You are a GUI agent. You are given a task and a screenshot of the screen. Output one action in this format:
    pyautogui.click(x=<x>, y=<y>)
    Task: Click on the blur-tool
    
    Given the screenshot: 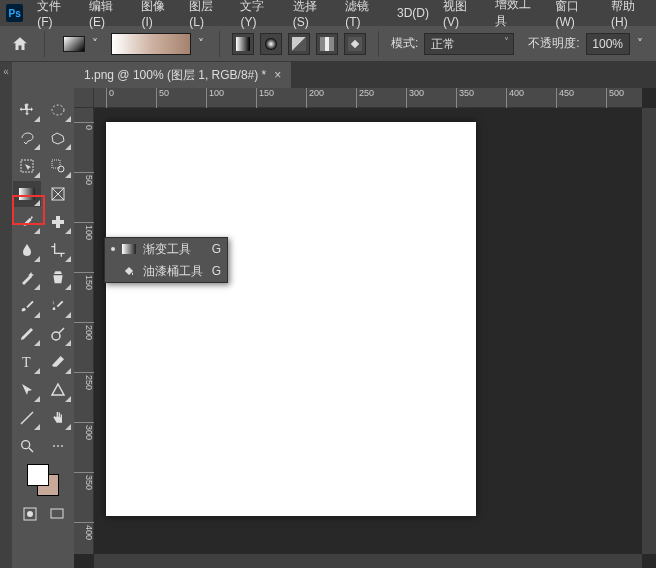 What is the action you would take?
    pyautogui.click(x=27, y=250)
    